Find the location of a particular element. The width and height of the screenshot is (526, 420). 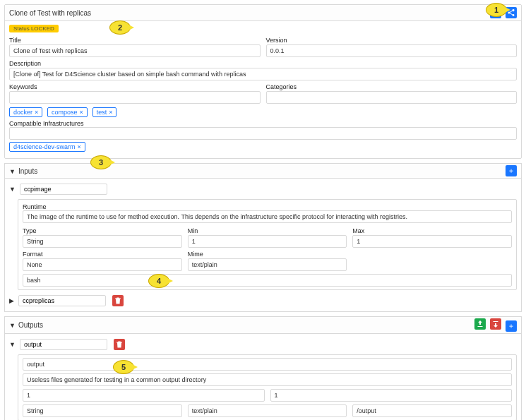

output-title-input is located at coordinates (267, 364).